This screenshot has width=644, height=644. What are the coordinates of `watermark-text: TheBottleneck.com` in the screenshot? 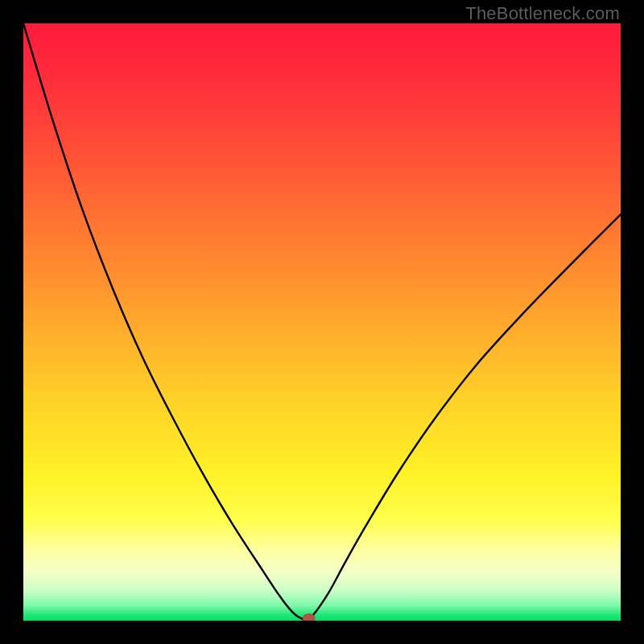 It's located at (543, 14).